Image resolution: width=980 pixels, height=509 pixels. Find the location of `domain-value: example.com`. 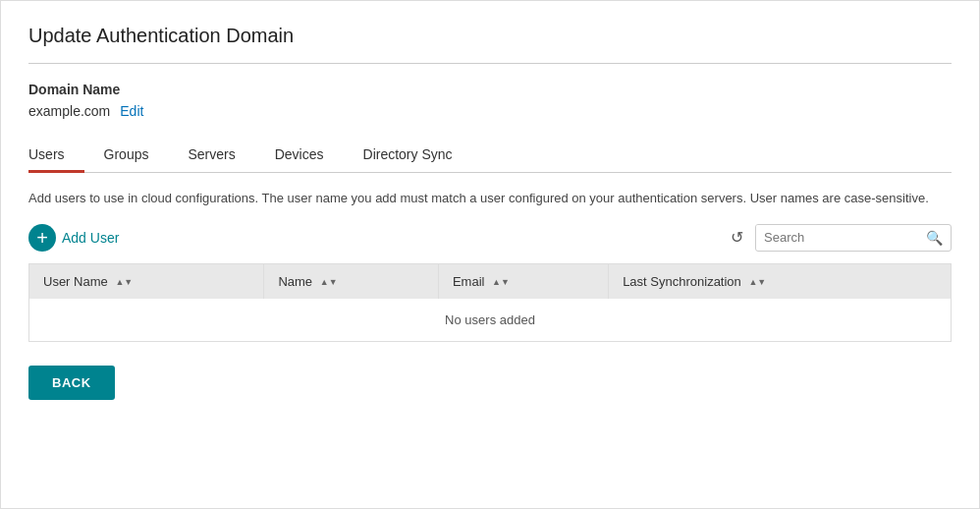

domain-value: example.com is located at coordinates (69, 111).